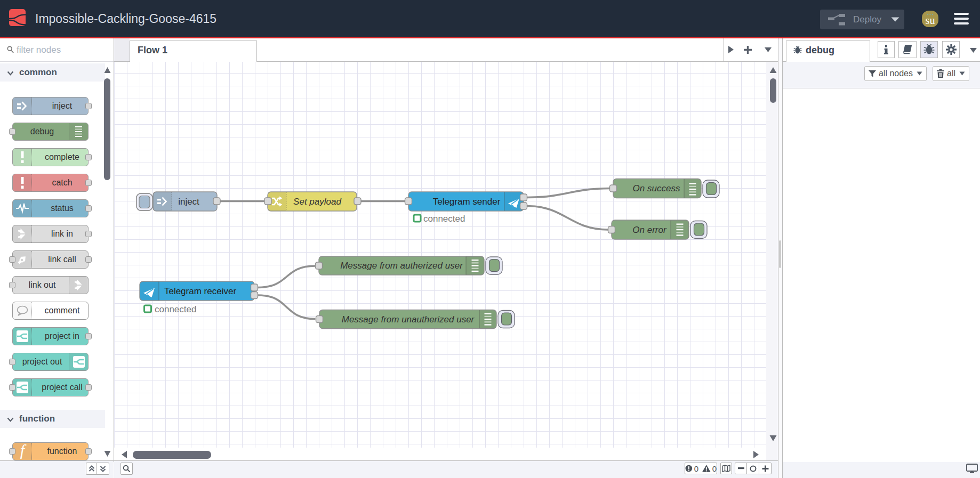 Image resolution: width=980 pixels, height=478 pixels. What do you see at coordinates (467, 201) in the screenshot?
I see `svg-text: Telegram sender` at bounding box center [467, 201].